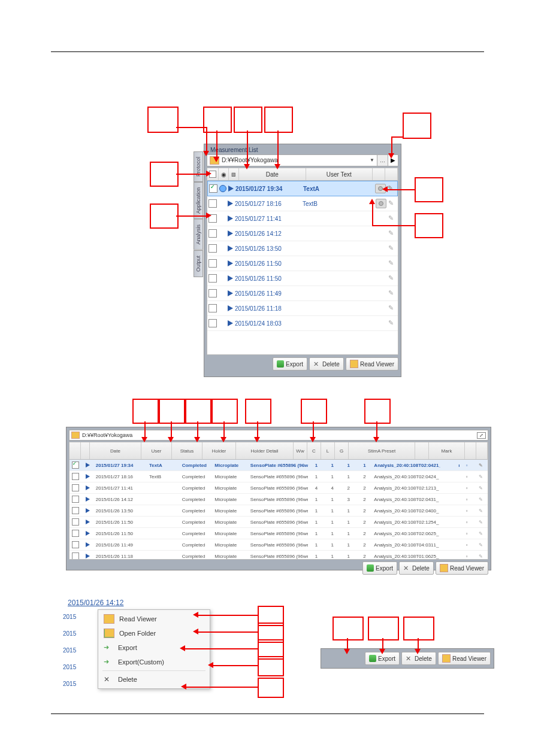  I want to click on ctx-export-custom: Export(Custom), so click(154, 662).